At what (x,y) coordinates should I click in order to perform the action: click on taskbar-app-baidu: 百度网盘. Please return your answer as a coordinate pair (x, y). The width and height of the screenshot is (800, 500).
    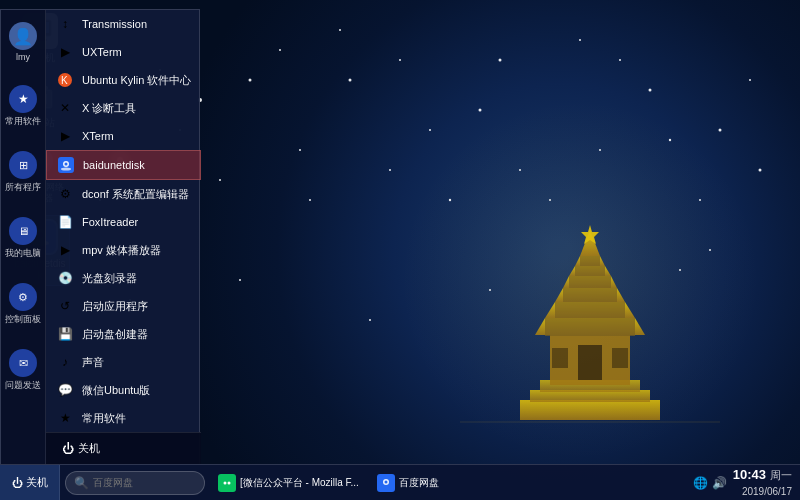
    Looking at the image, I should click on (408, 483).